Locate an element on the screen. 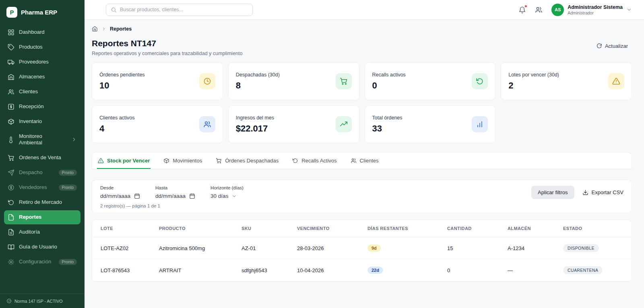  status-badge: DISPONIBLE is located at coordinates (581, 248).